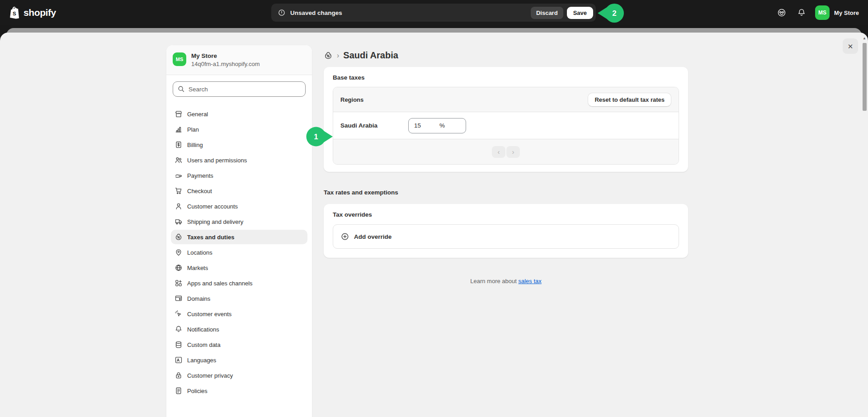 The image size is (868, 417). Describe the element at coordinates (14, 13) in the screenshot. I see `shopify-bag-icon: S` at that location.